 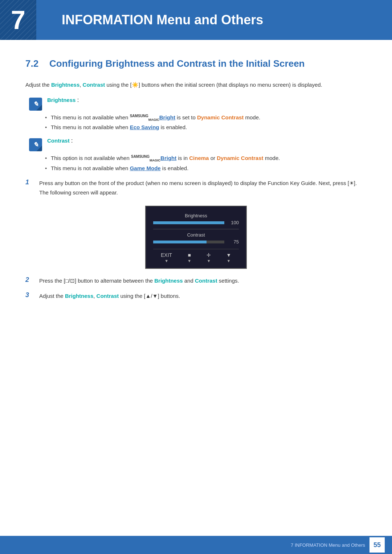 I want to click on samsung-bright-link-2: Bright, so click(x=168, y=158).